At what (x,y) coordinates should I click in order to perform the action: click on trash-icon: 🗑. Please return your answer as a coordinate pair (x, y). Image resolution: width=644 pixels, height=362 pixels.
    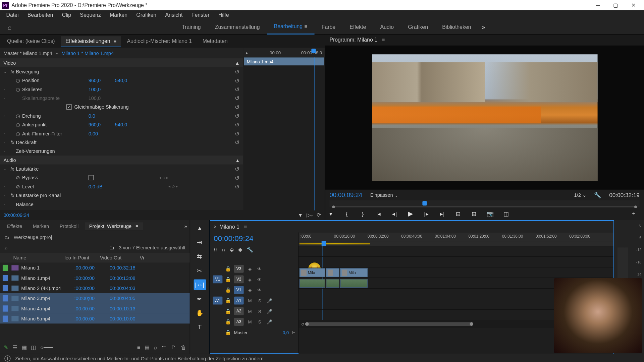
    Looking at the image, I should click on (183, 347).